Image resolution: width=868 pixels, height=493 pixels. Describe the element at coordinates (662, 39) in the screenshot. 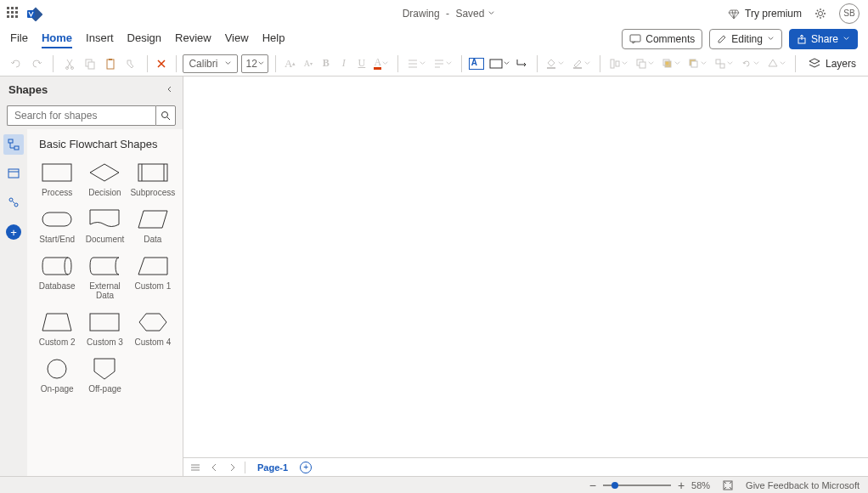

I see `comments-button: Comments` at that location.